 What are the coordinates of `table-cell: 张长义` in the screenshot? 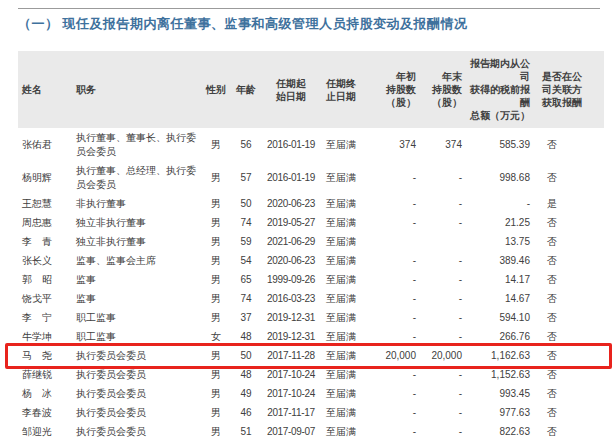 It's located at (45, 260).